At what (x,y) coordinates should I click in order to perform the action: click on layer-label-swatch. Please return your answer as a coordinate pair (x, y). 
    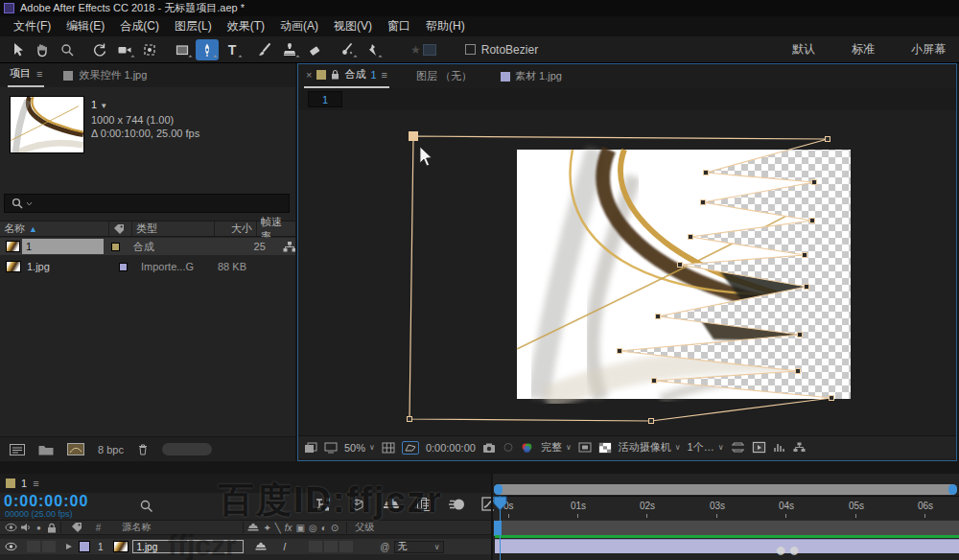
    Looking at the image, I should click on (84, 547).